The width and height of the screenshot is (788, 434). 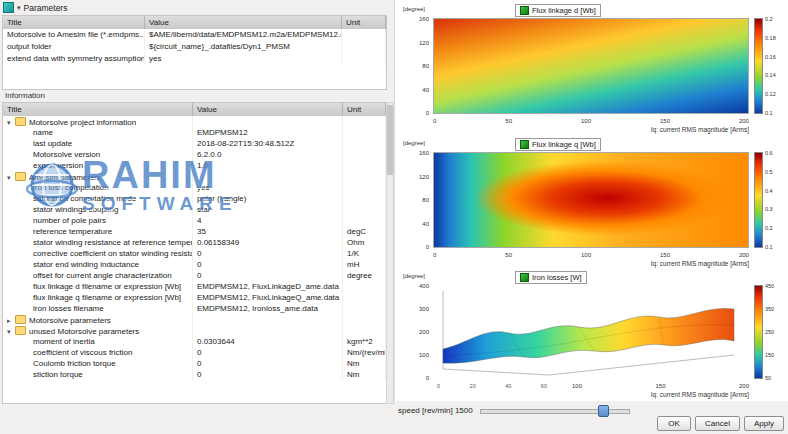 What do you see at coordinates (194, 176) in the screenshot?
I see `table-row-group: ▾Amesim parameters` at bounding box center [194, 176].